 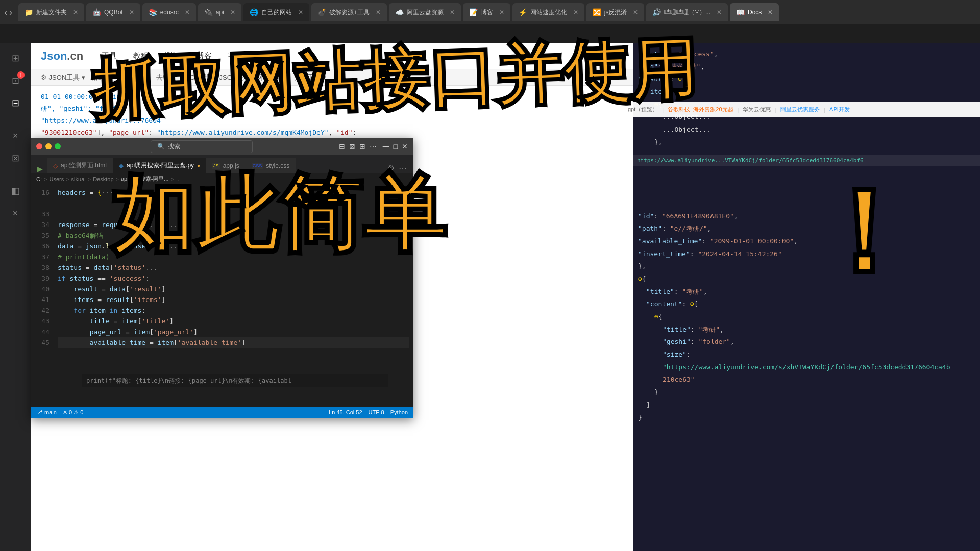 I want to click on vscode-tab-py: ◆ api调用搜索-阿里云盘.py ●, so click(x=159, y=165).